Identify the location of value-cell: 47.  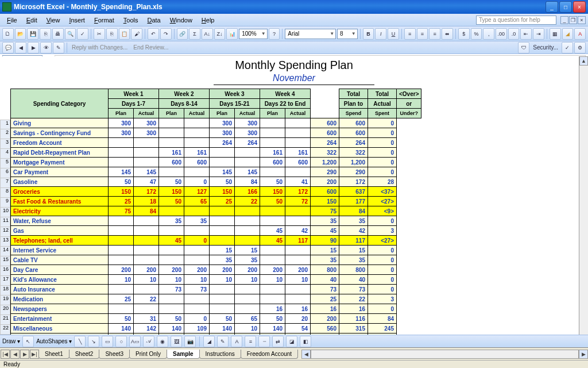
(146, 182).